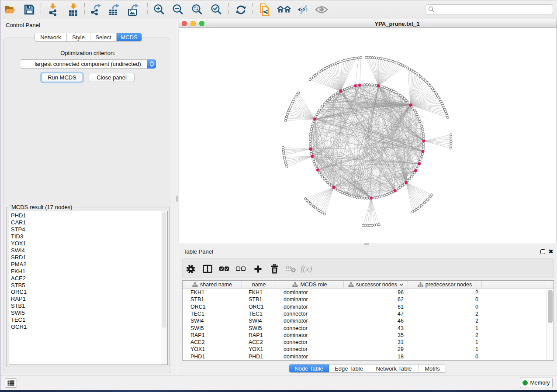  What do you see at coordinates (73, 10) in the screenshot?
I see `import-table-button` at bounding box center [73, 10].